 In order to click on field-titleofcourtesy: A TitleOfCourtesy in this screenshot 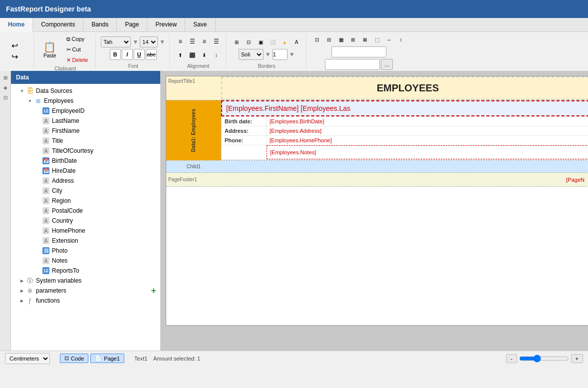, I will do `click(86, 151)`.